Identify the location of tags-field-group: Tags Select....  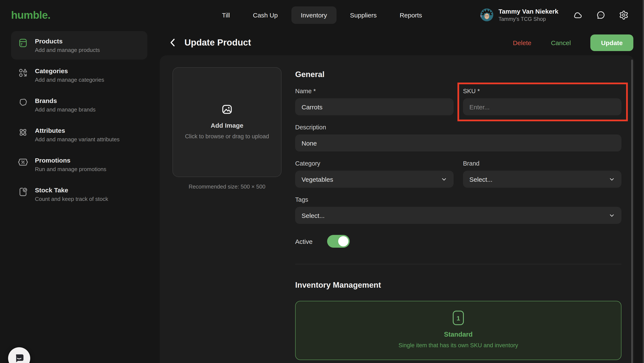
(458, 210).